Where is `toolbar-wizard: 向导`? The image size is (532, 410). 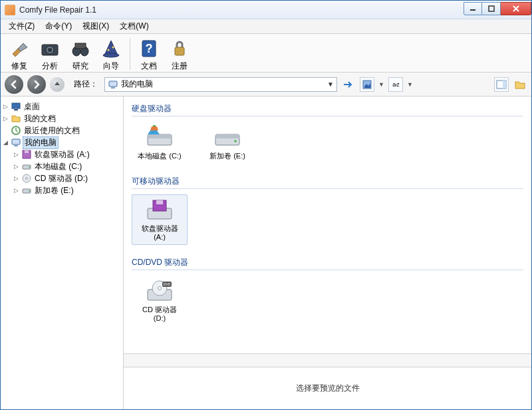 toolbar-wizard: 向导 is located at coordinates (111, 55).